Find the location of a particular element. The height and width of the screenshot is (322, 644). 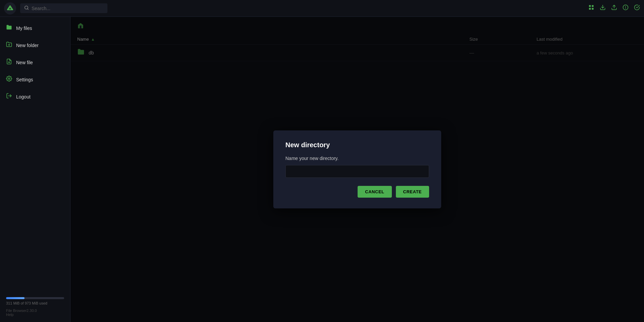

navbar-right is located at coordinates (614, 8).